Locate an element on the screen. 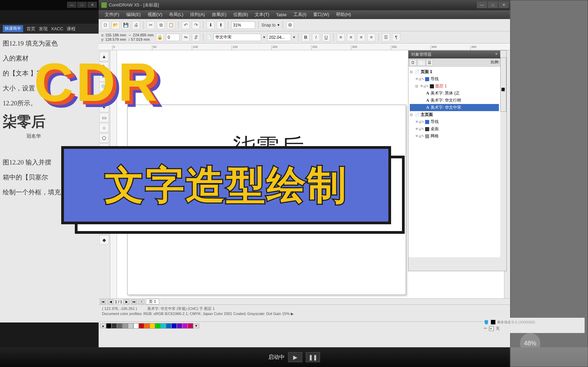 This screenshot has width=588, height=367. tree-master-desktop: 👁🖨✎ 桌面 is located at coordinates (454, 129).